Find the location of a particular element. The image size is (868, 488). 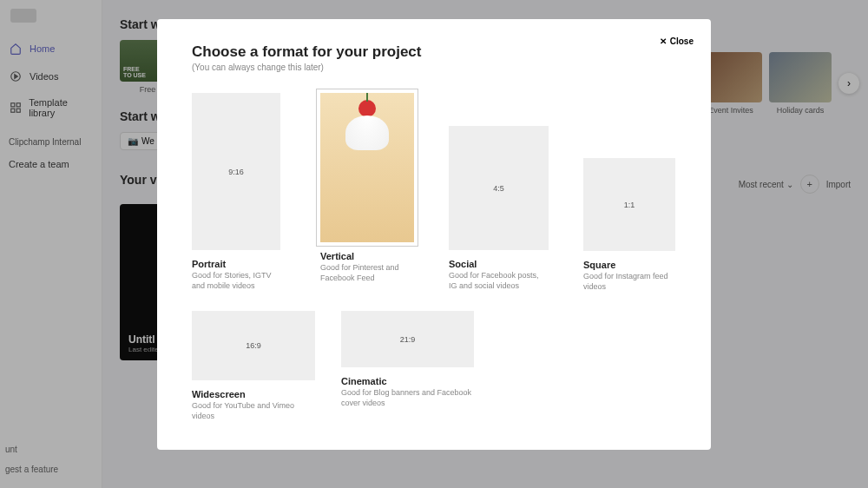

modal-title: Choose a format for your project is located at coordinates (434, 52).